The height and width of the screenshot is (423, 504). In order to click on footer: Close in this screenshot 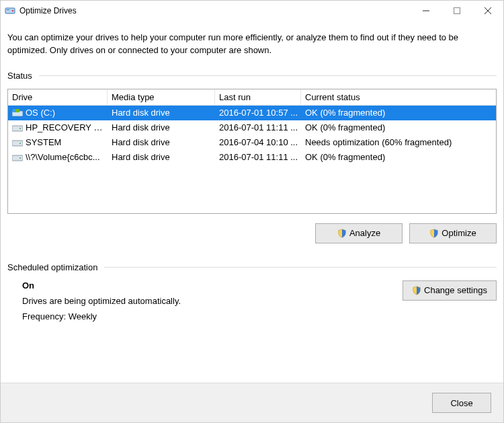, I will do `click(252, 402)`.